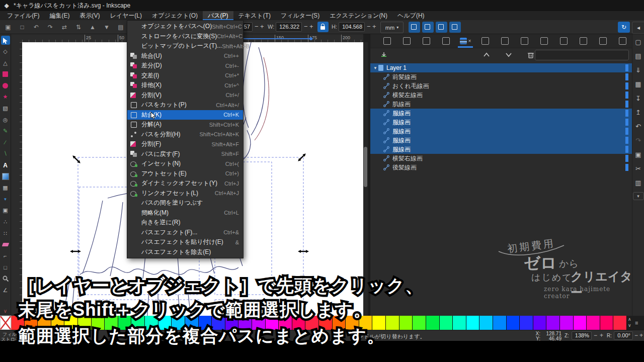  What do you see at coordinates (6, 154) in the screenshot?
I see `calligraphy-tool-icon: ∖` at bounding box center [6, 154].